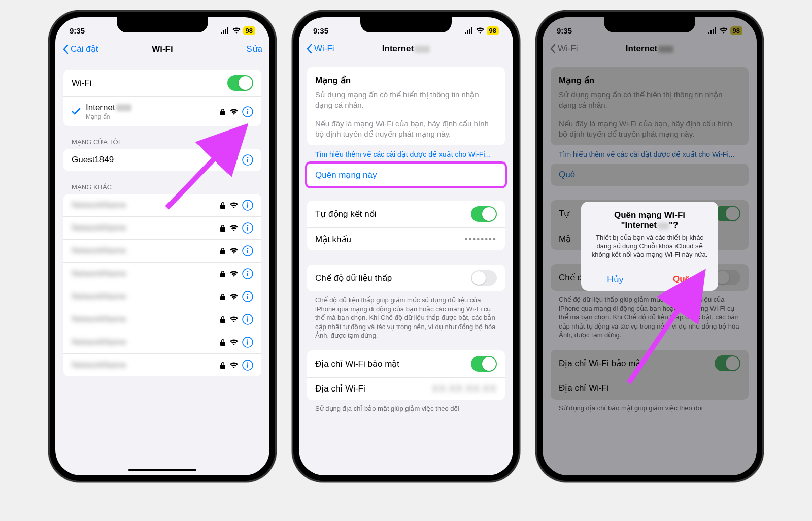 This screenshot has height=521, width=812. I want to click on hidden-network-title: Mạng ẩn, so click(406, 77).